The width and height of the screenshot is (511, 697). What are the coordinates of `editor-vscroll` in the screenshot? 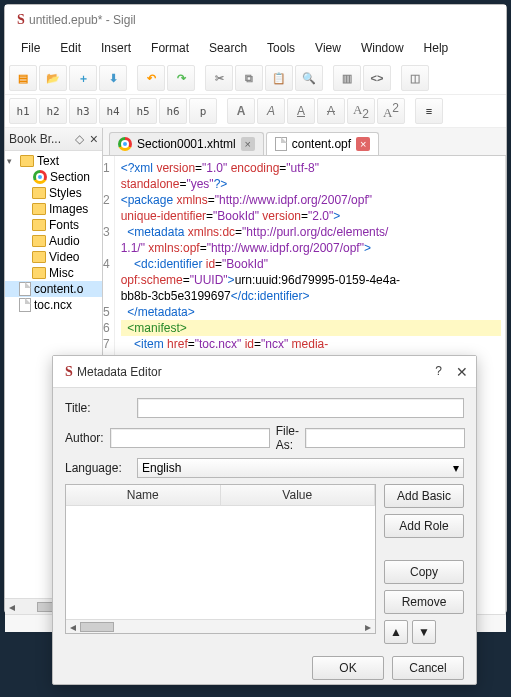 It's located at (506, 385).